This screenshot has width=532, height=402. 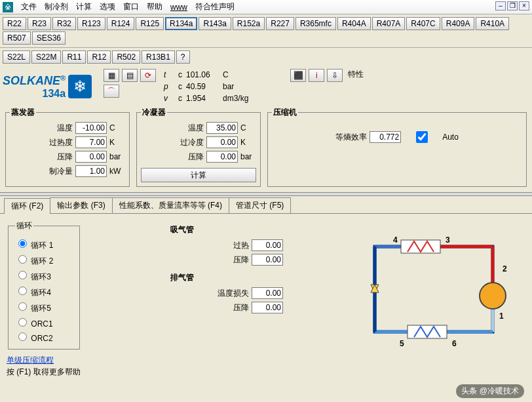 What do you see at coordinates (65, 129) in the screenshot?
I see `evap-label-0: 温度` at bounding box center [65, 129].